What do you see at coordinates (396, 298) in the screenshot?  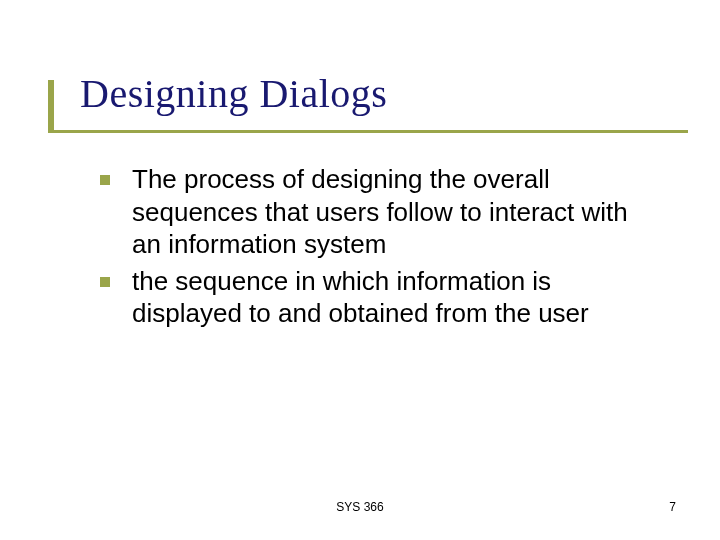 I see `bullet-text: the sequence in which information is dis…` at bounding box center [396, 298].